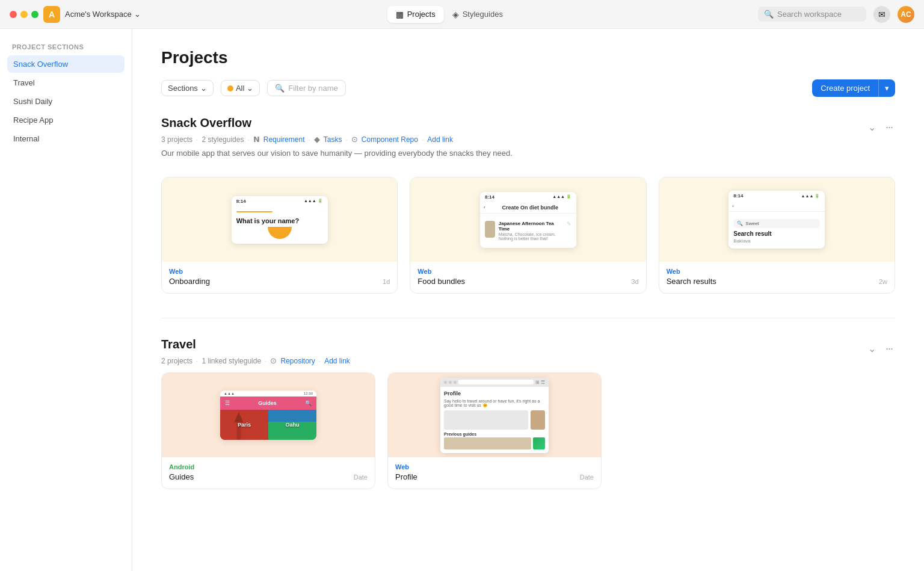 The height and width of the screenshot is (571, 924). What do you see at coordinates (66, 83) in the screenshot?
I see `sidebar-item-travel: Travel` at bounding box center [66, 83].